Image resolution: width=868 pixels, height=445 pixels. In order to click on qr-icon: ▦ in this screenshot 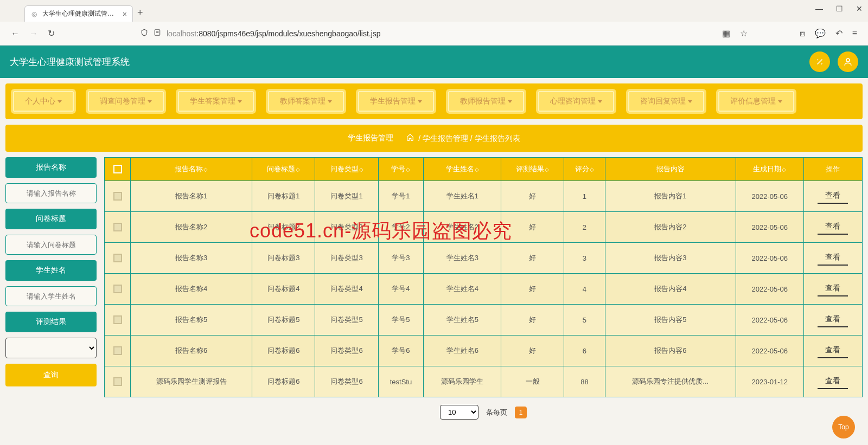, I will do `click(726, 34)`.